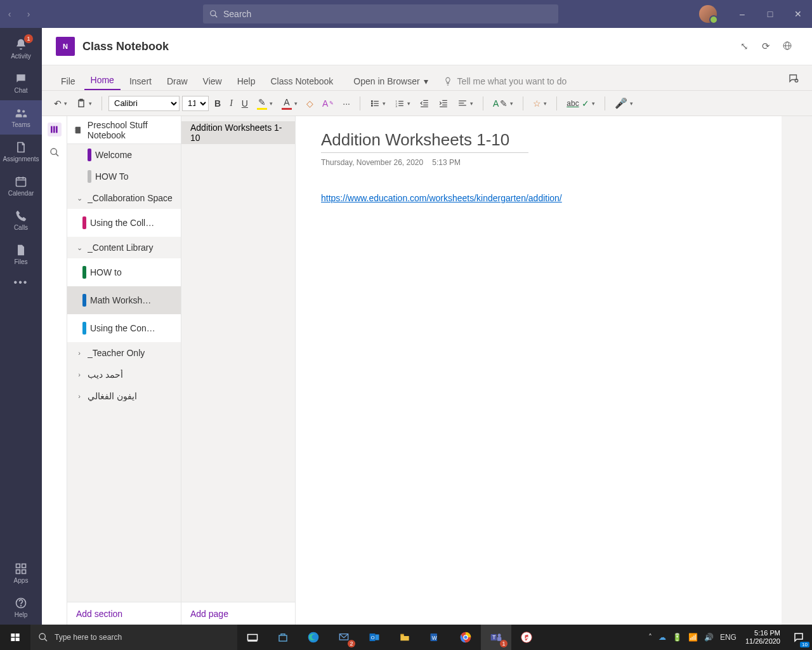 This screenshot has height=650, width=812. What do you see at coordinates (794, 81) in the screenshot?
I see `feedback-icon` at bounding box center [794, 81].